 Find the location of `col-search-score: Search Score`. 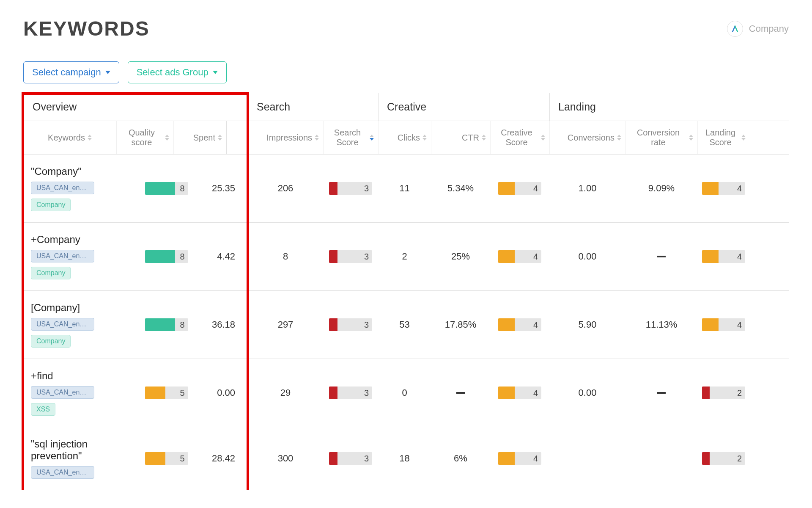

col-search-score: Search Score is located at coordinates (351, 138).